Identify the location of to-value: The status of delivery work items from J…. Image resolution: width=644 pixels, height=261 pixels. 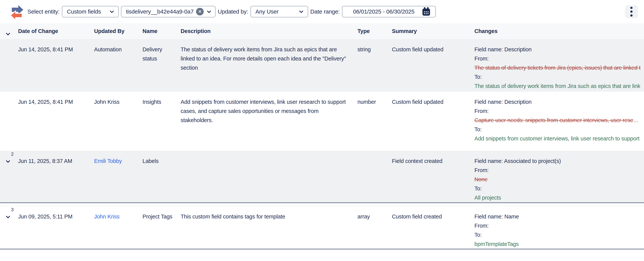
(558, 86).